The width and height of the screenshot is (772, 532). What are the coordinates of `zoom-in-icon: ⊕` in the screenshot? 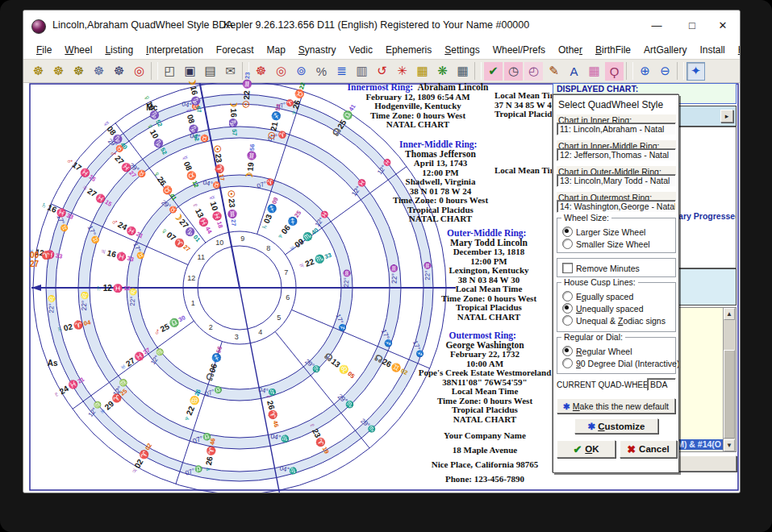 It's located at (645, 71).